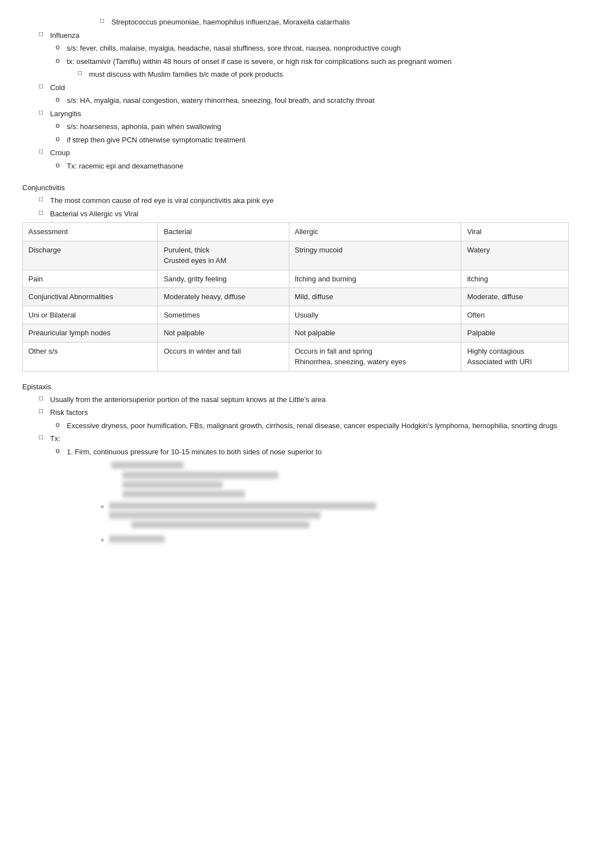 The height and width of the screenshot is (868, 591). I want to click on col-bacterial: Bacterial, so click(224, 232).